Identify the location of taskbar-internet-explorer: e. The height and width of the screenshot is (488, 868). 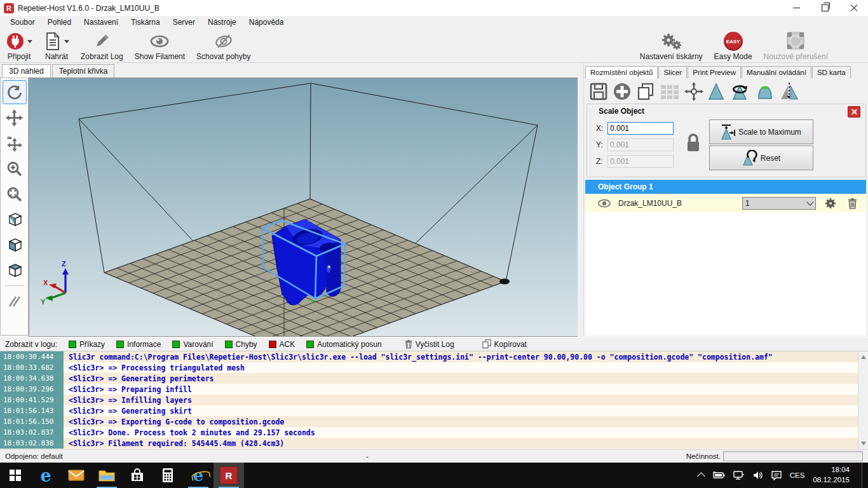
(198, 475).